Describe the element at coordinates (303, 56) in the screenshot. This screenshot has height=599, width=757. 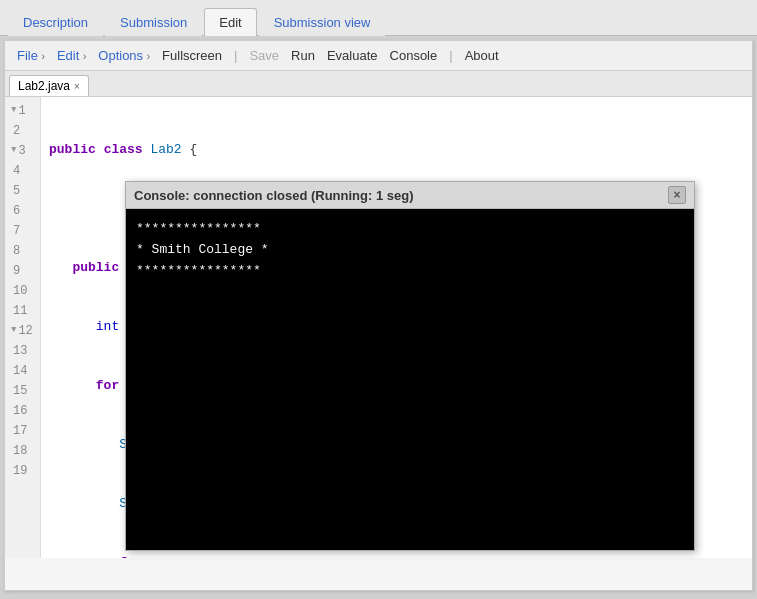
I see `run-btn: Run` at that location.